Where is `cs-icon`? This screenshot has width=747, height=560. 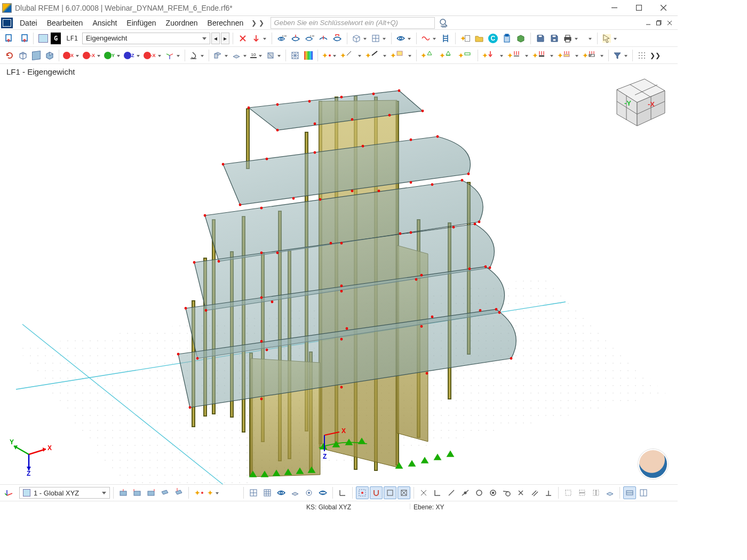 cs-icon is located at coordinates (10, 493).